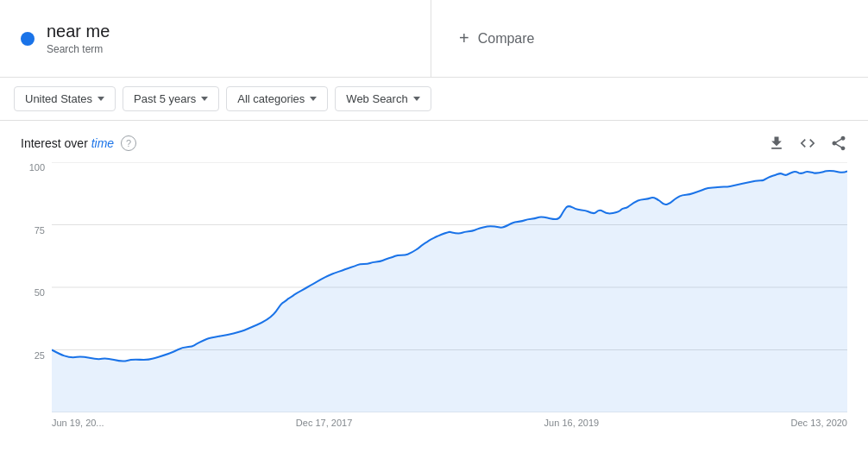 This screenshot has width=868, height=459. I want to click on y-label-25: 25, so click(36, 355).